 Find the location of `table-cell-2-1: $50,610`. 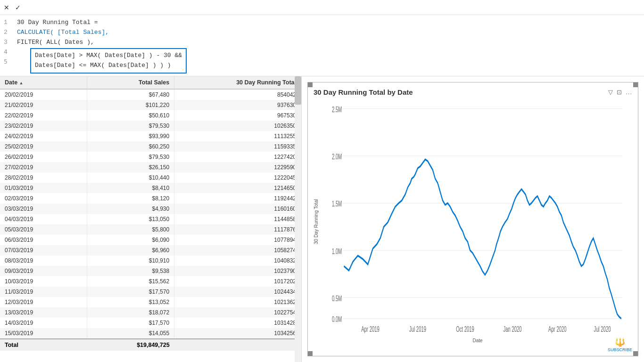

table-cell-2-1: $50,610 is located at coordinates (131, 115).